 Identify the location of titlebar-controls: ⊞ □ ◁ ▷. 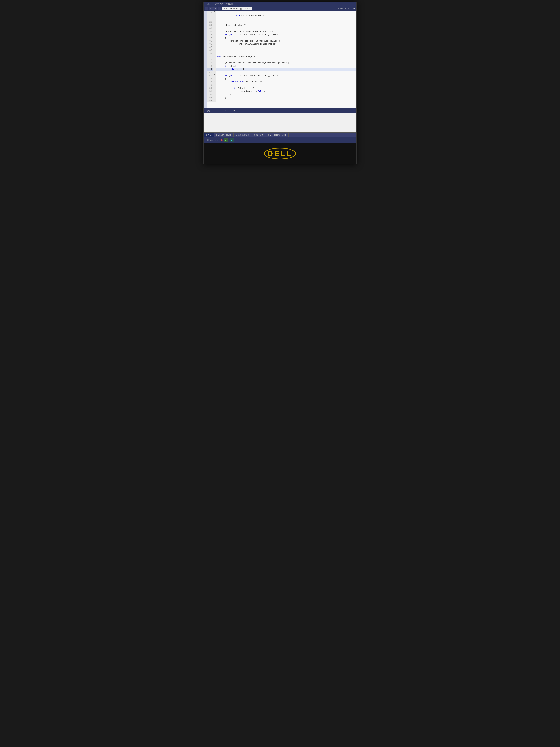
(213, 9).